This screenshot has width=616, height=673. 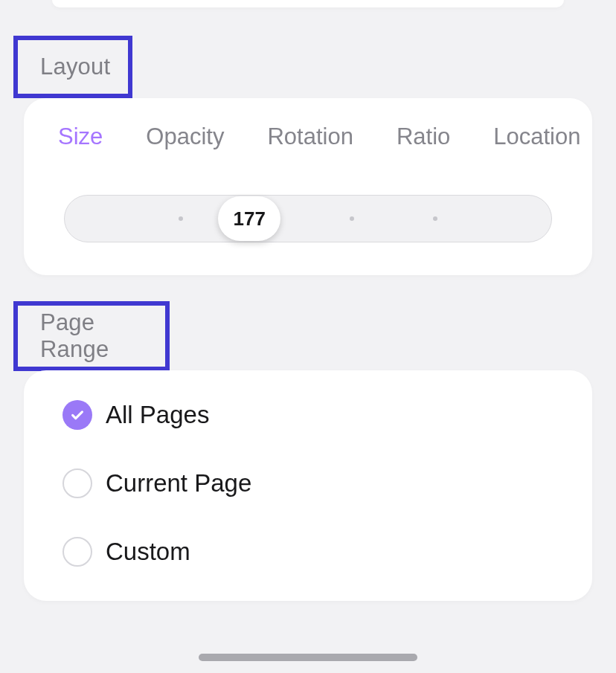 I want to click on tab-rotation: Rotation, so click(x=309, y=137).